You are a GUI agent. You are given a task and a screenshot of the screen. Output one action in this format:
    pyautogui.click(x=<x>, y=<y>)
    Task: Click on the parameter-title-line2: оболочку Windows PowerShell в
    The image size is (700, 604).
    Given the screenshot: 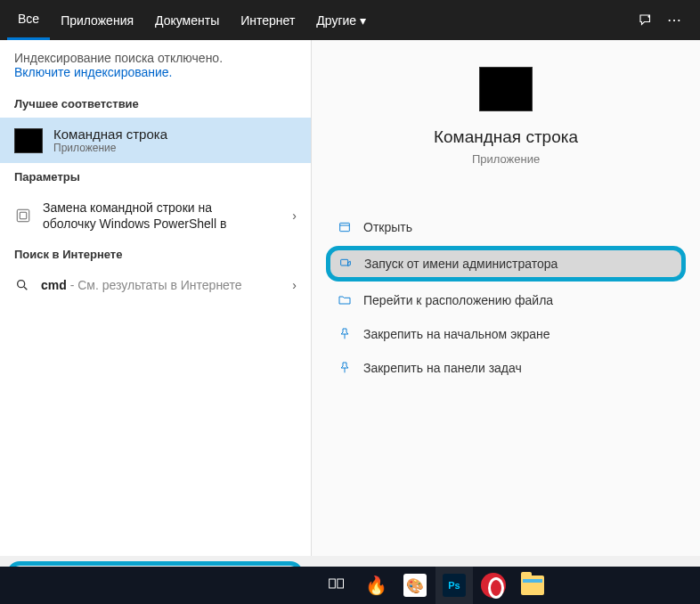 What is the action you would take?
    pyautogui.click(x=134, y=224)
    